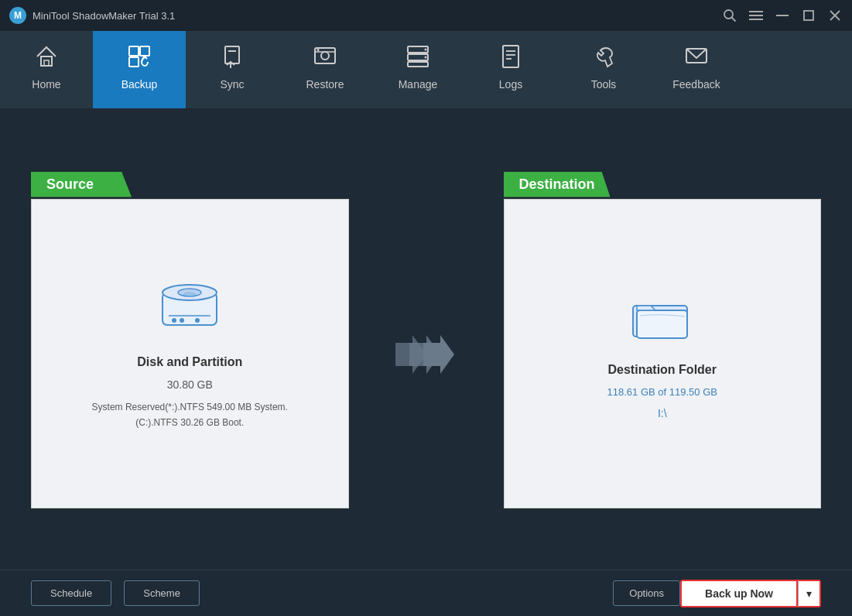  I want to click on options-button: Options, so click(647, 593).